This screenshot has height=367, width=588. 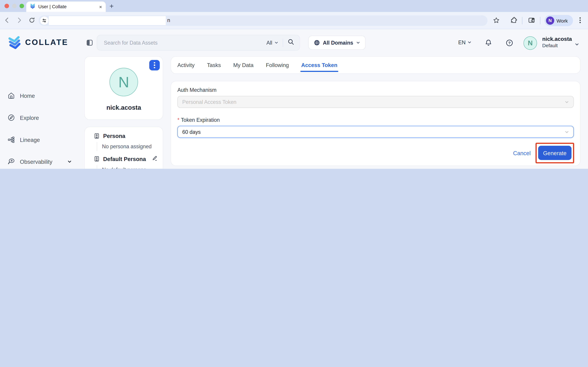 What do you see at coordinates (42, 96) in the screenshot?
I see `sidebar-item-home: Home` at bounding box center [42, 96].